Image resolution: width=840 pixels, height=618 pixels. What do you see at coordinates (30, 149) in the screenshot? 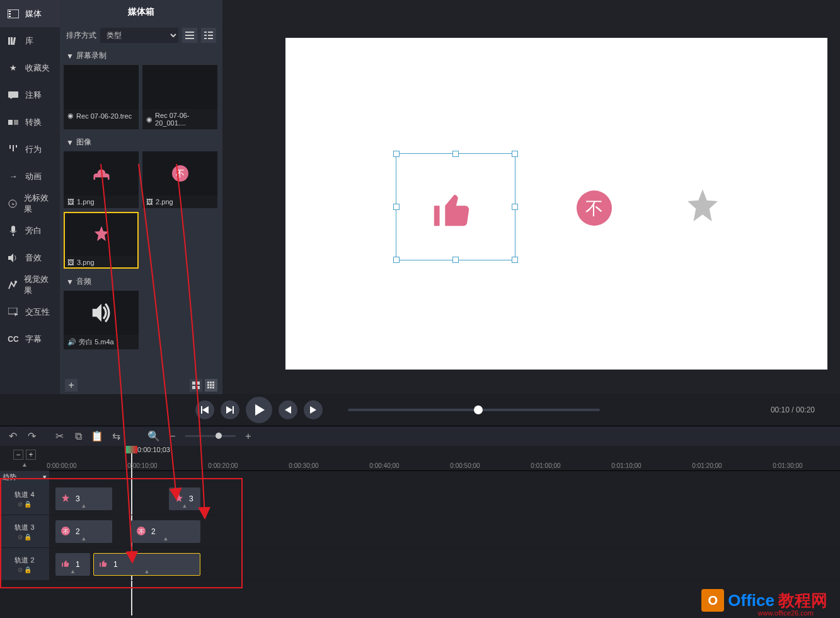
I see `sidebar-item-behaviors: 行为` at bounding box center [30, 149].